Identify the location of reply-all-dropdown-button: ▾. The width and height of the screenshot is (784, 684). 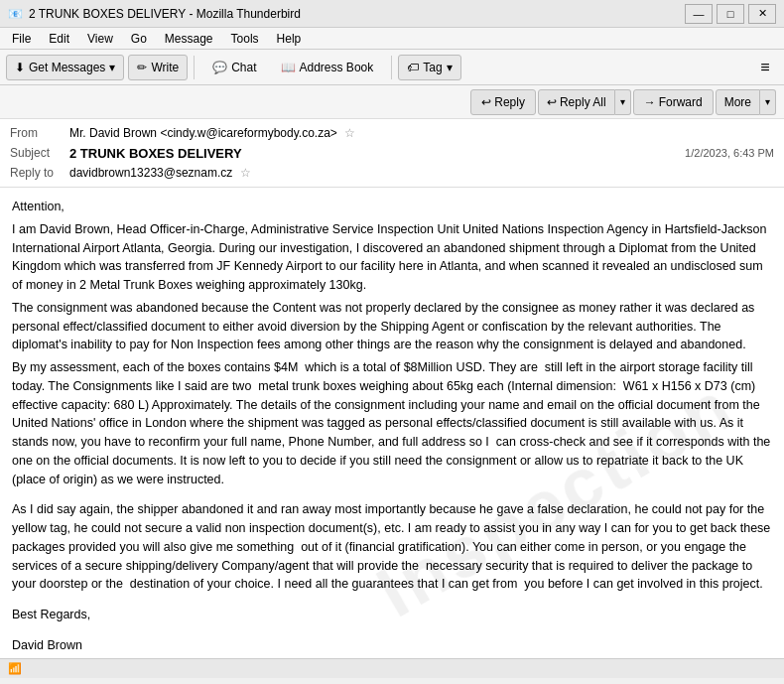
(623, 102).